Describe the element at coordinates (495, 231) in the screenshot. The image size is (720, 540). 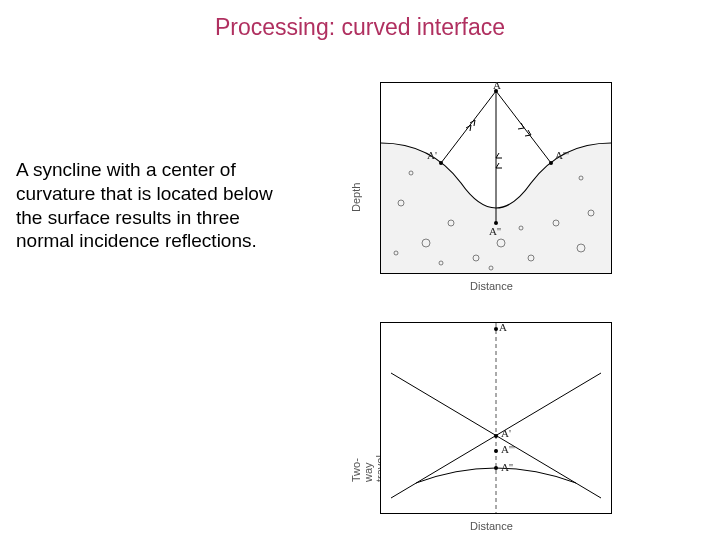
I see `label-A2: A''` at that location.